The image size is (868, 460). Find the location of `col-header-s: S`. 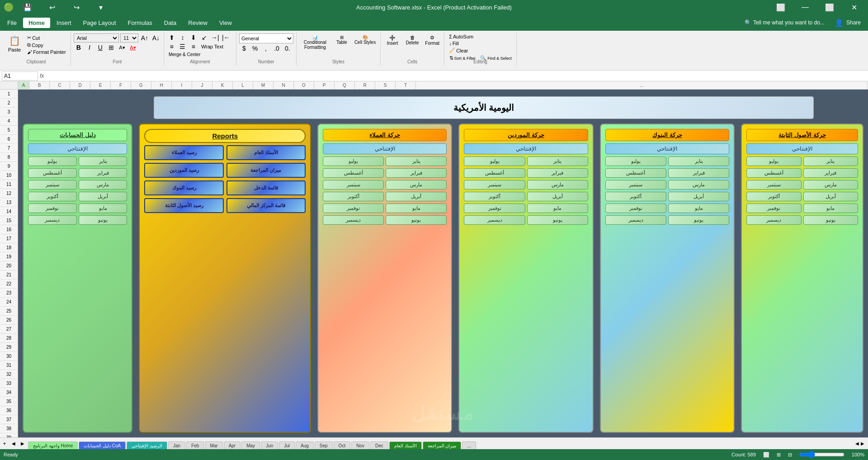

col-header-s: S is located at coordinates (385, 85).